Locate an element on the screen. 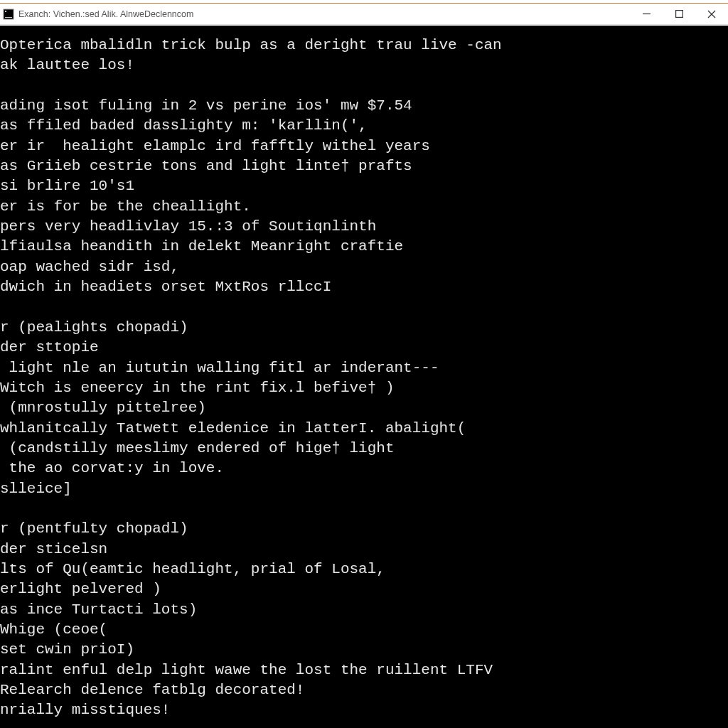  app-icon is located at coordinates (9, 14).